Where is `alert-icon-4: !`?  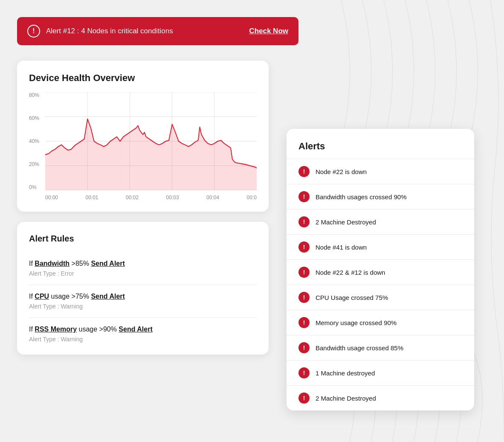 alert-icon-4: ! is located at coordinates (304, 247).